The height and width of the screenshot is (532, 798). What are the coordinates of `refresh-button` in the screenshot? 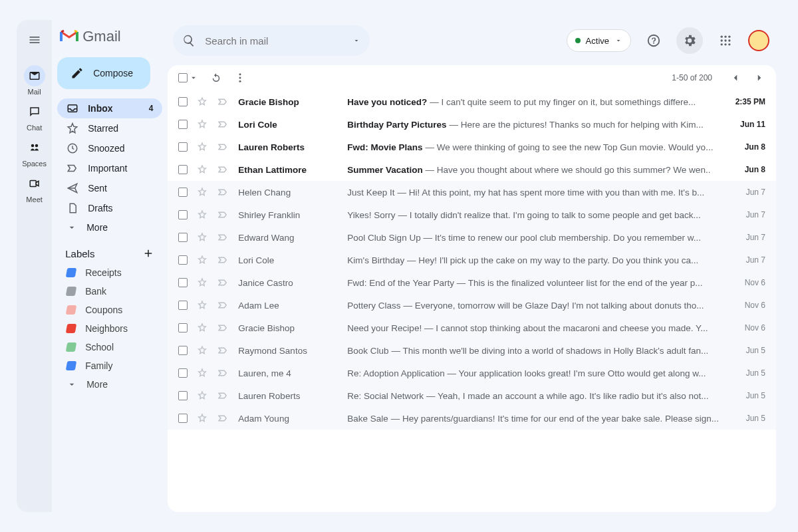 It's located at (216, 78).